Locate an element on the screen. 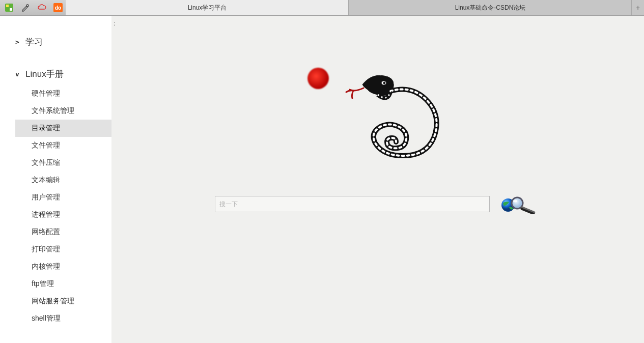 The height and width of the screenshot is (343, 644). new-tab-button: + is located at coordinates (638, 8).